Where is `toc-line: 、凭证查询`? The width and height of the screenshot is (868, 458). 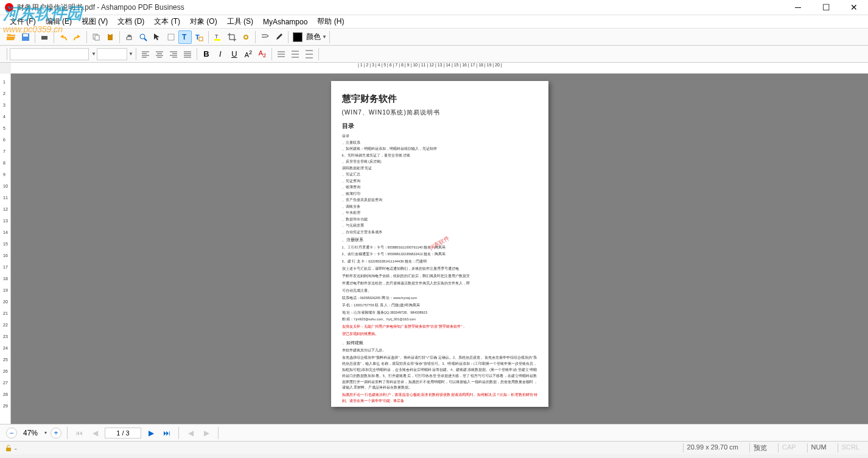
toc-line: 、凭证查询 is located at coordinates (439, 181).